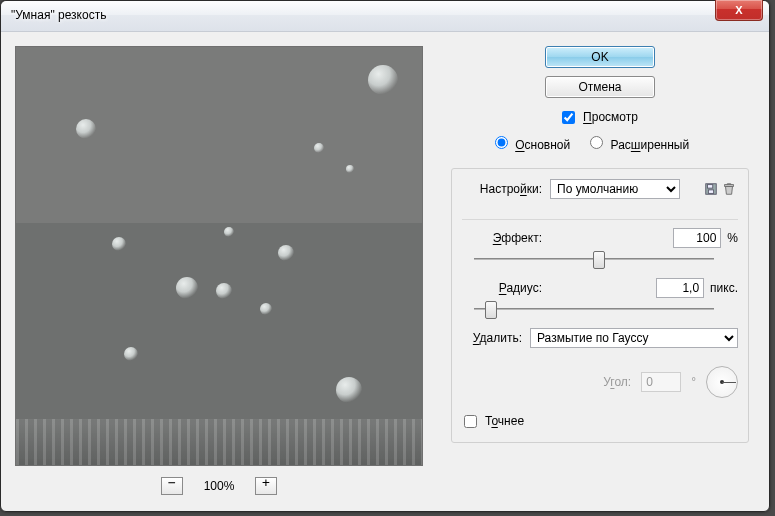 The width and height of the screenshot is (775, 516). I want to click on divider, so click(600, 220).